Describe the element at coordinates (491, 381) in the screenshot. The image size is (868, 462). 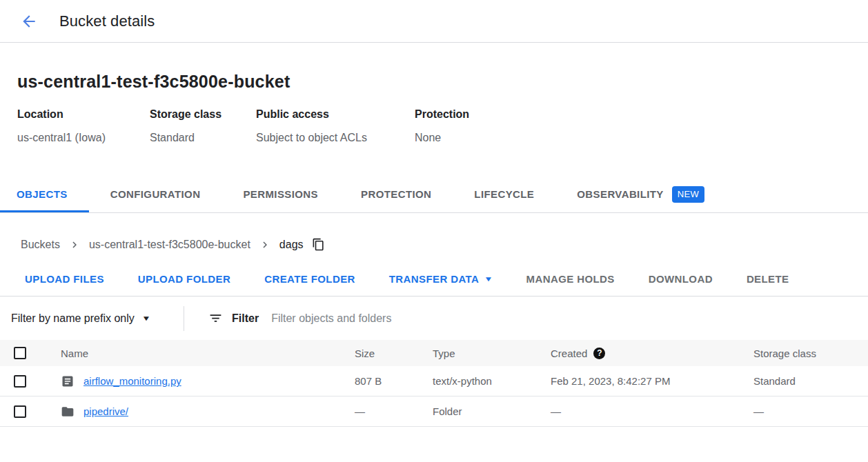
I see `cell-type: text/x-python` at that location.